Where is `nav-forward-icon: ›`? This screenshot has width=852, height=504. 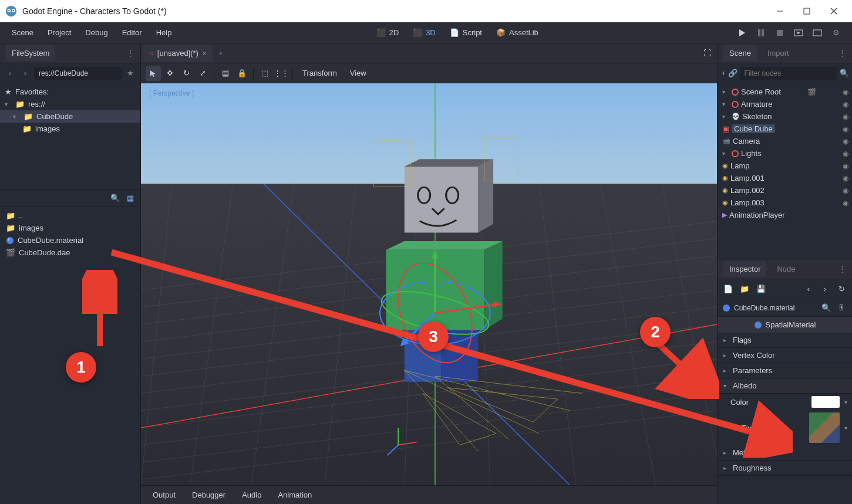
nav-forward-icon: › is located at coordinates (25, 73).